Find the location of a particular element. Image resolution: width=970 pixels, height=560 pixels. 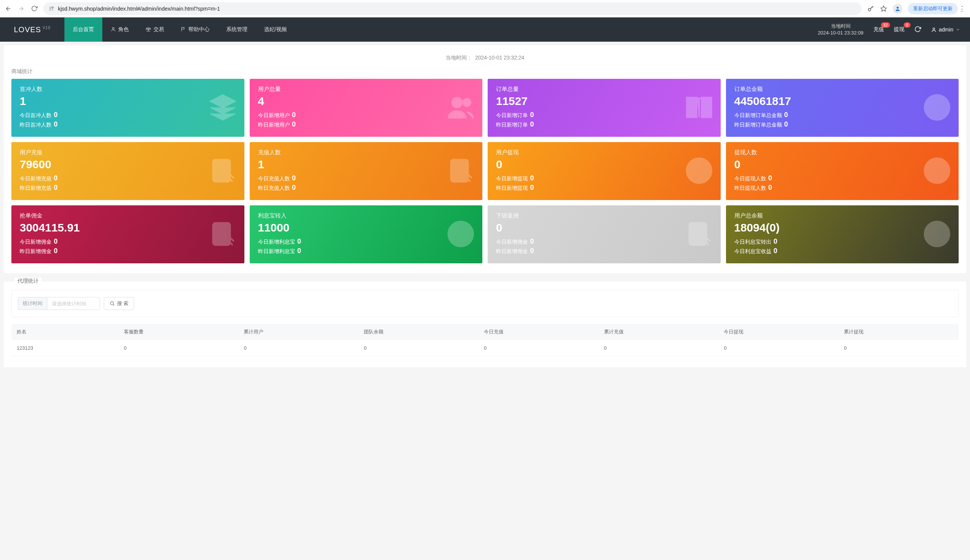

scale-icon is located at coordinates (148, 30).